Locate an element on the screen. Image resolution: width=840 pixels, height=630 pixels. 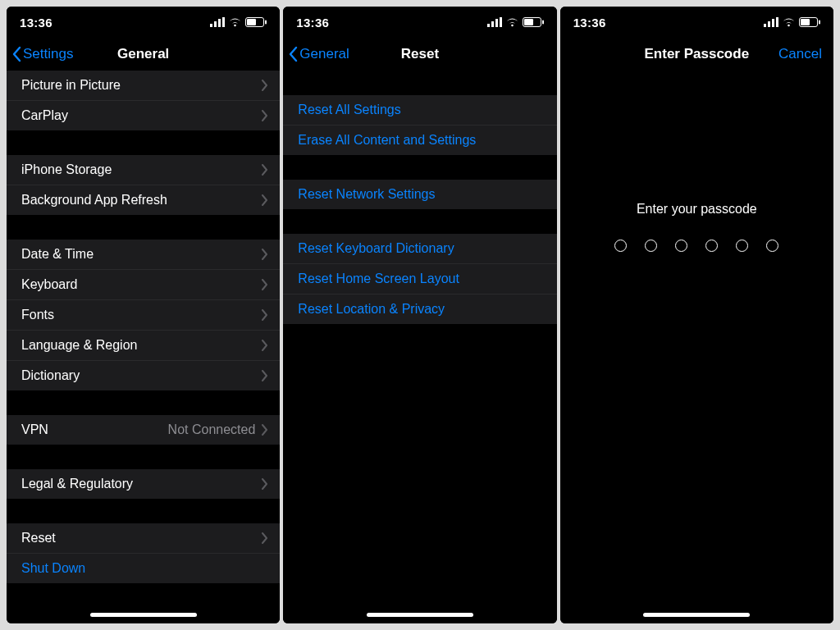
row-iphone-storage: iPhone Storage is located at coordinates (143, 170).